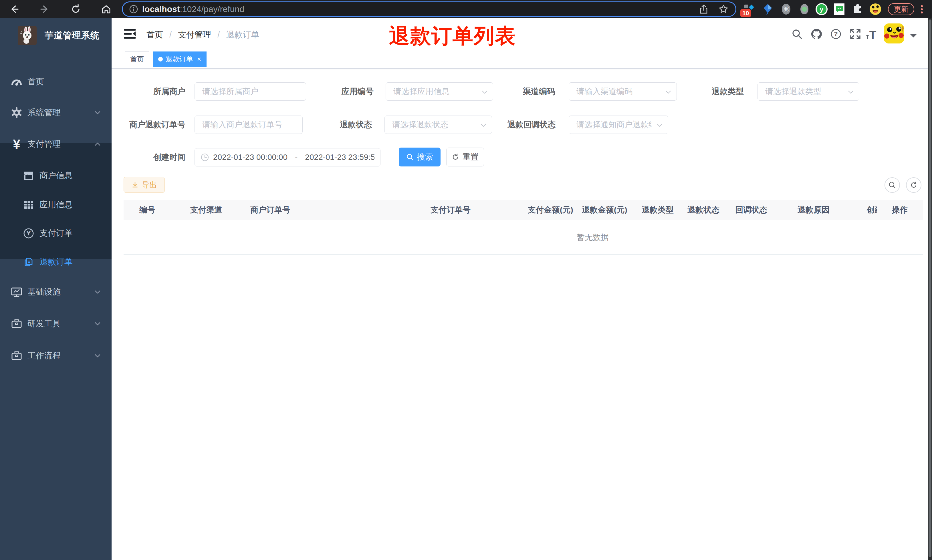 The width and height of the screenshot is (932, 560). I want to click on tab-home: 首页, so click(137, 59).